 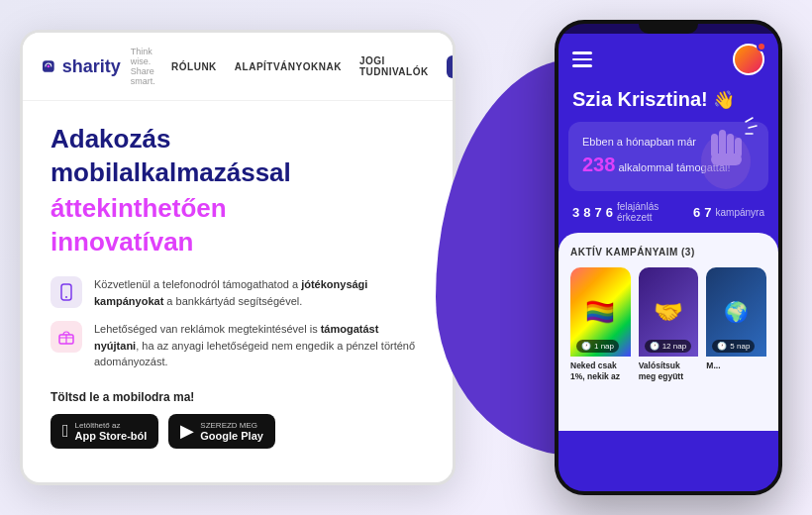 What do you see at coordinates (654, 212) in the screenshot?
I see `stat-label-1: felajánlás érkezett` at bounding box center [654, 212].